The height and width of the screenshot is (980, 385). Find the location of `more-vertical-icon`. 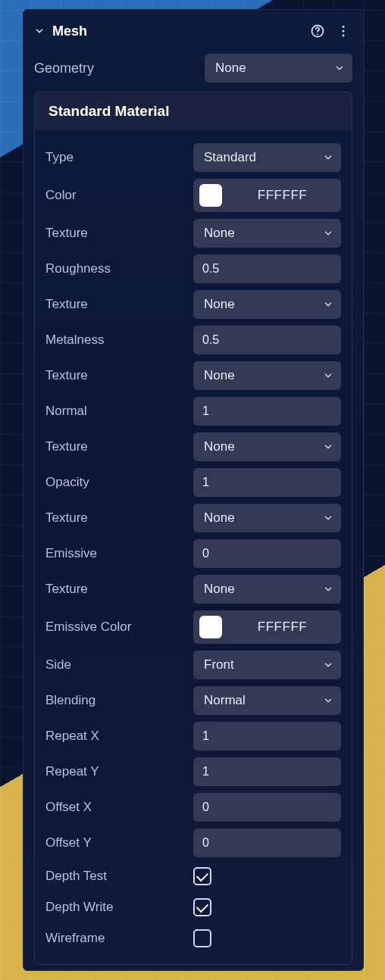

more-vertical-icon is located at coordinates (343, 31).